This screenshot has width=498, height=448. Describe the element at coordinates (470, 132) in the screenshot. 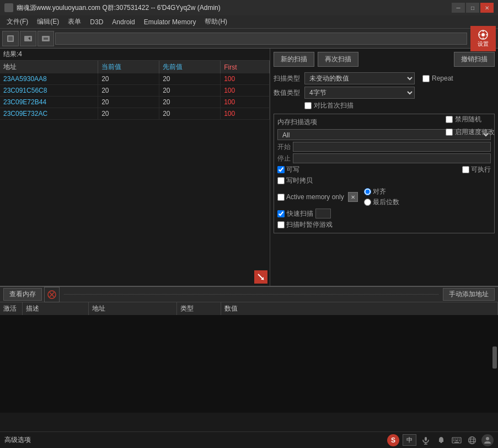

I see `enable-fast-modify-row: 启用速度修改` at that location.